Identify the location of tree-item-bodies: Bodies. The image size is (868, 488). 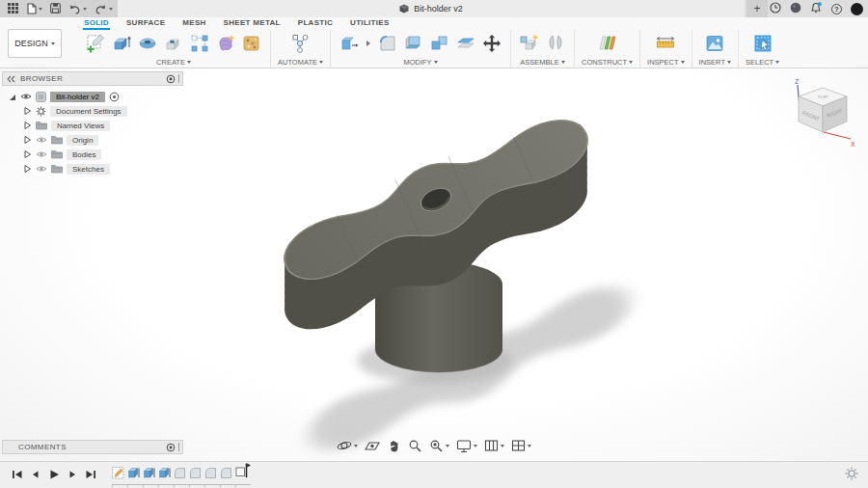
(93, 154).